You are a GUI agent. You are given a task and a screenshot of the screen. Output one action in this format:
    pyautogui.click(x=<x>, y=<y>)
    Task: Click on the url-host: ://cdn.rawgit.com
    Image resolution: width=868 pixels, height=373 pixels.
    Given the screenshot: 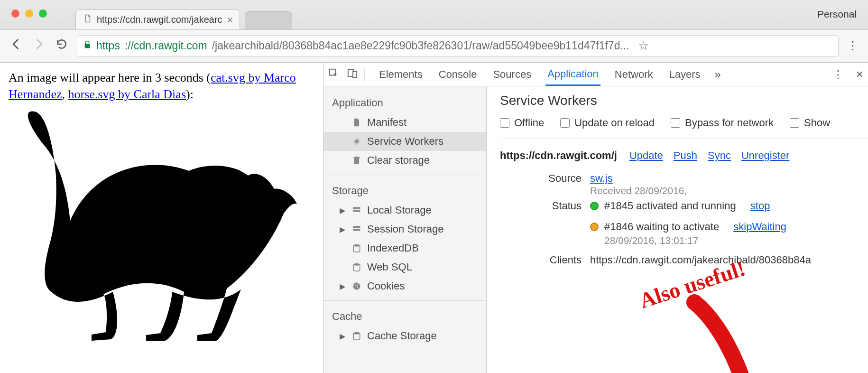 What is the action you would take?
    pyautogui.click(x=166, y=46)
    